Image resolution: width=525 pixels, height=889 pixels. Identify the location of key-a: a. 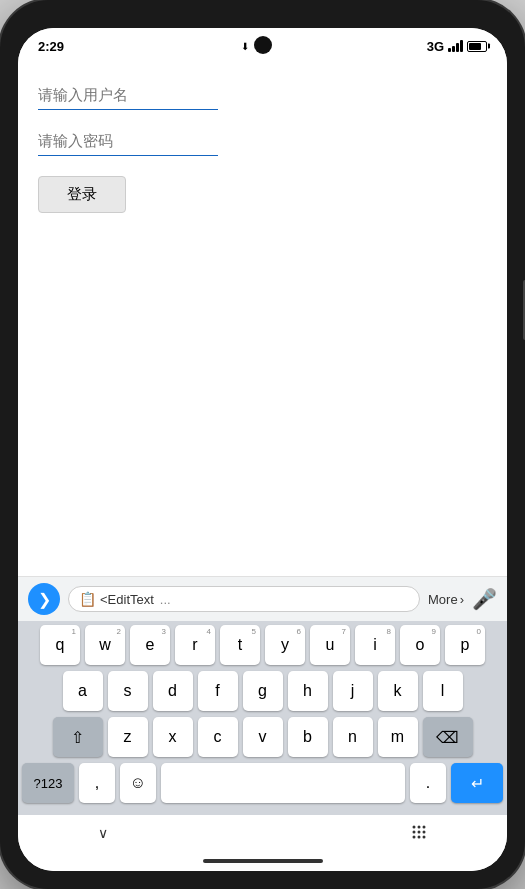
(83, 691).